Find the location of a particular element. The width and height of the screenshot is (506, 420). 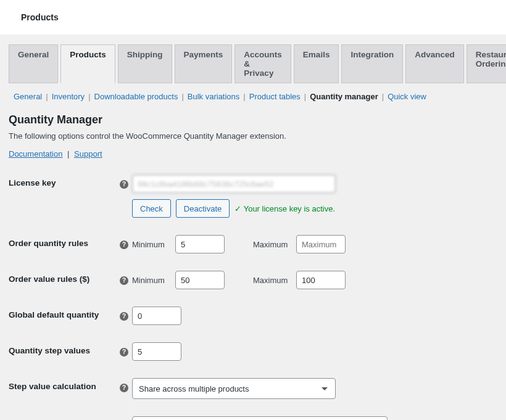

tab-payments: Payments is located at coordinates (204, 64).